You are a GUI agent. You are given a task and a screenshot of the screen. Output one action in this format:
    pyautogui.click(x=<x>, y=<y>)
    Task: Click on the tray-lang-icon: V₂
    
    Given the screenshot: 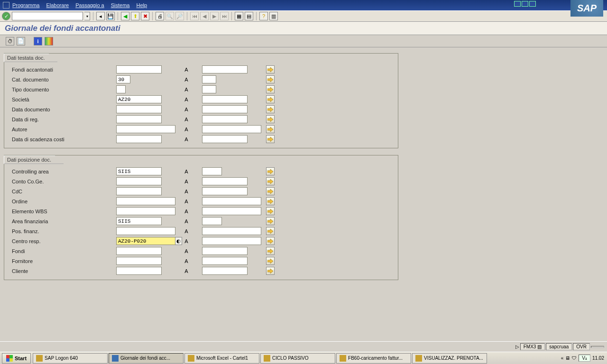 What is the action you would take?
    pyautogui.click(x=584, y=358)
    